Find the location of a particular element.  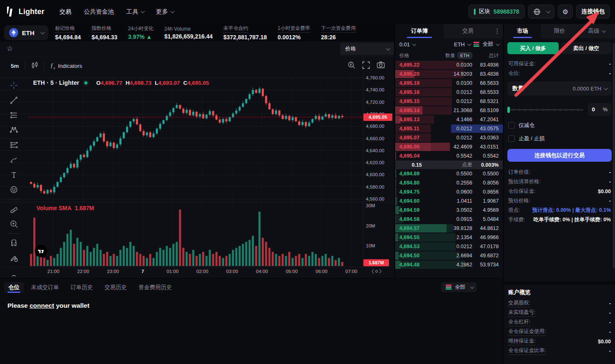

account-row-value: - is located at coordinates (610, 313).